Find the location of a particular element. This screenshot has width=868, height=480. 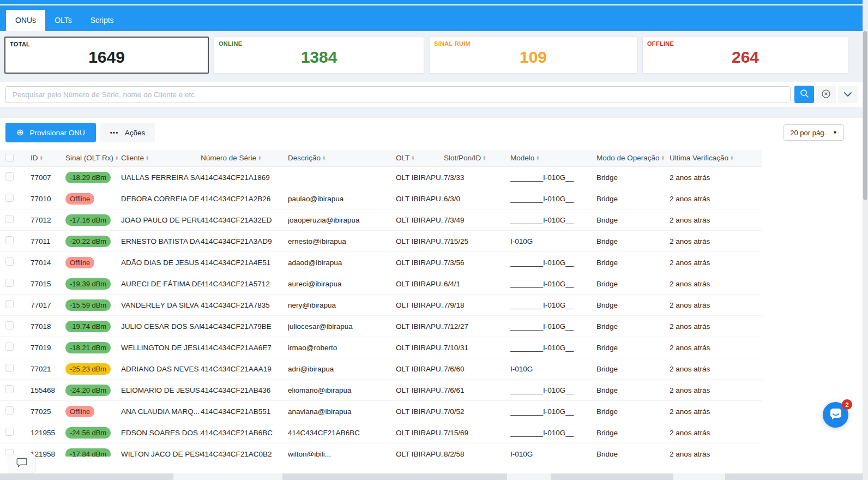

column-header-cliente: Cliente▲▼ is located at coordinates (161, 158).